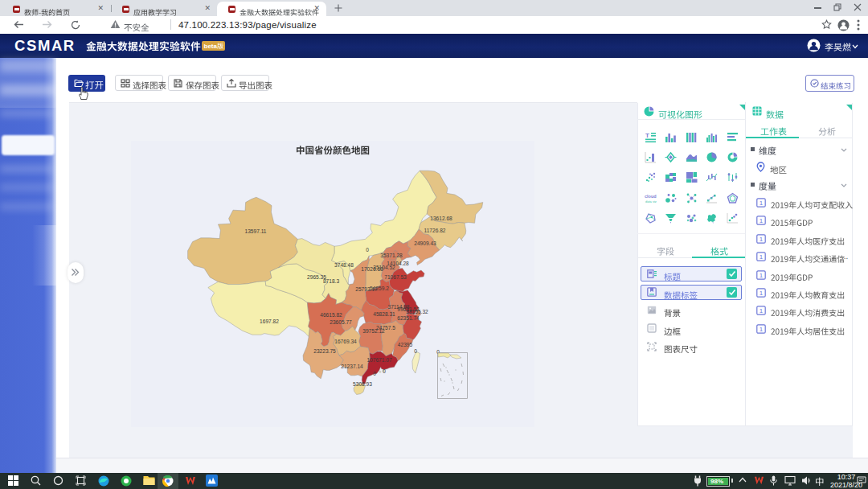 The height and width of the screenshot is (489, 868). I want to click on svg-text: 11726.82, so click(434, 230).